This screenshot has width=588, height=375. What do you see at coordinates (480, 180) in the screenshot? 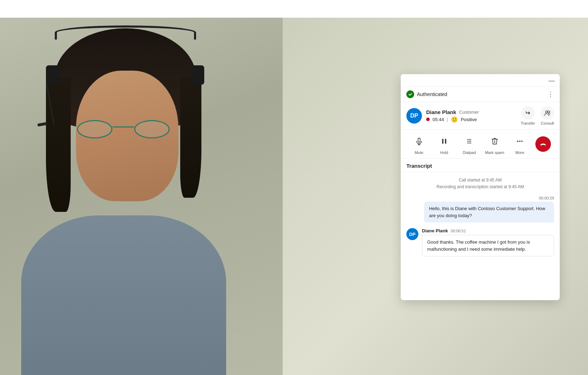
I see `call-started-text: Call started at 9:45 AM` at bounding box center [480, 180].